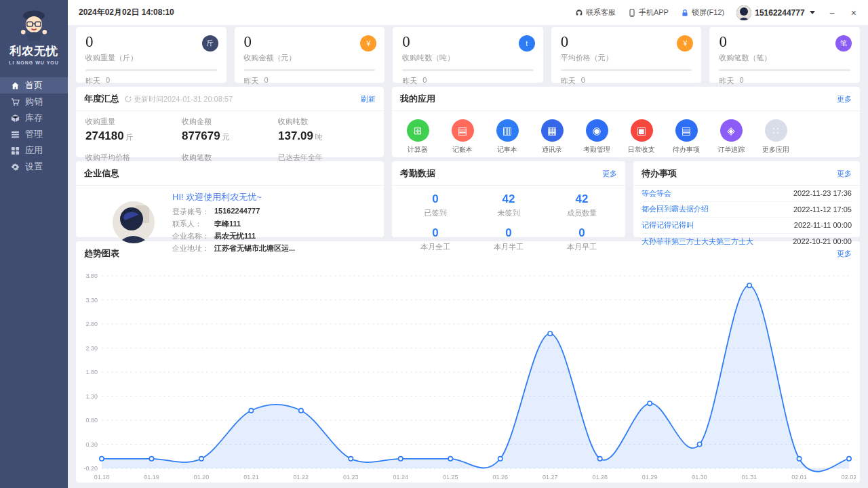  I want to click on close-button: ×, so click(854, 13).